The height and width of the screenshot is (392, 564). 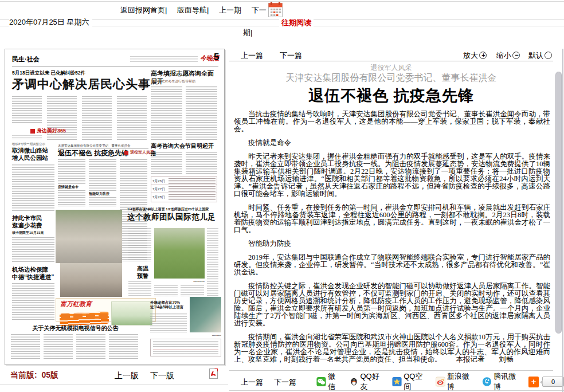 I want to click on share-bar: 微信 QQ好友 QQ空间 新浪微博, so click(x=440, y=382).